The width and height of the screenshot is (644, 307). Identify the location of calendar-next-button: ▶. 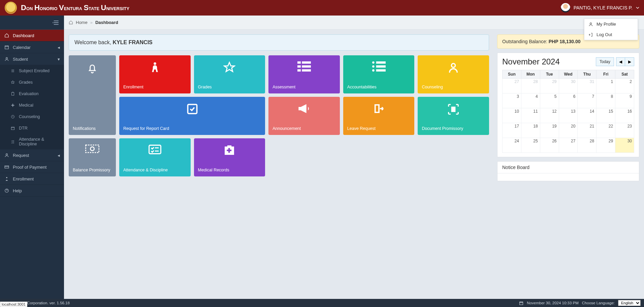
(630, 62).